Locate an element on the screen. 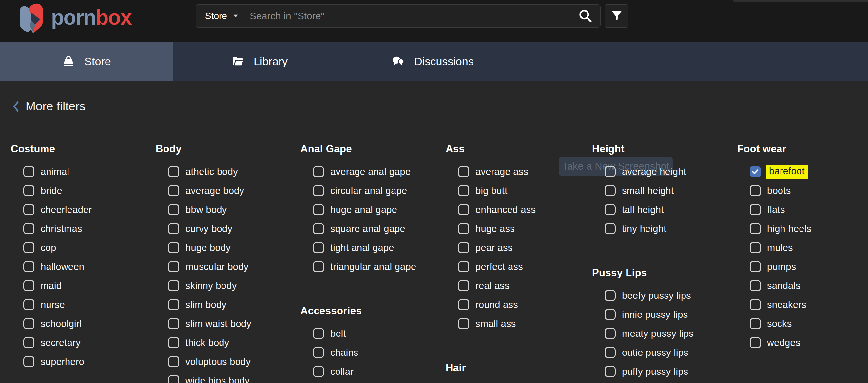 The width and height of the screenshot is (868, 383). filter-option-huge-anal-gape: huge anal gape is located at coordinates (363, 210).